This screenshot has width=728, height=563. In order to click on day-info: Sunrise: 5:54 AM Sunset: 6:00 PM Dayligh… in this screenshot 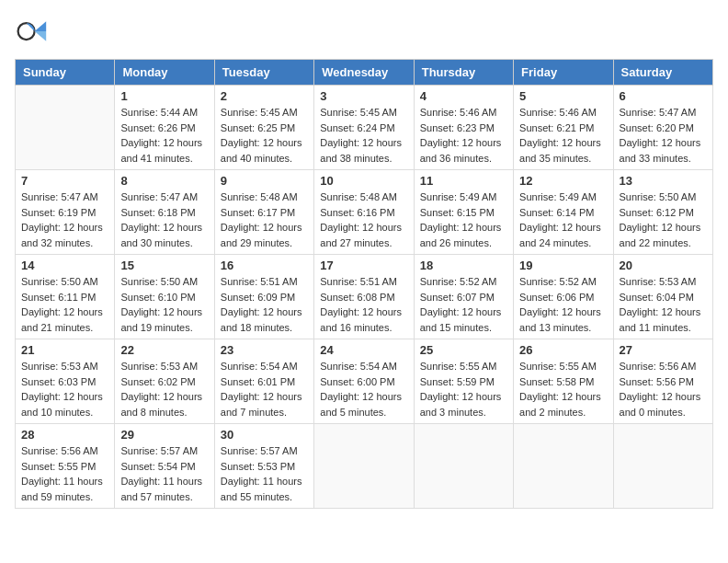, I will do `click(364, 389)`.